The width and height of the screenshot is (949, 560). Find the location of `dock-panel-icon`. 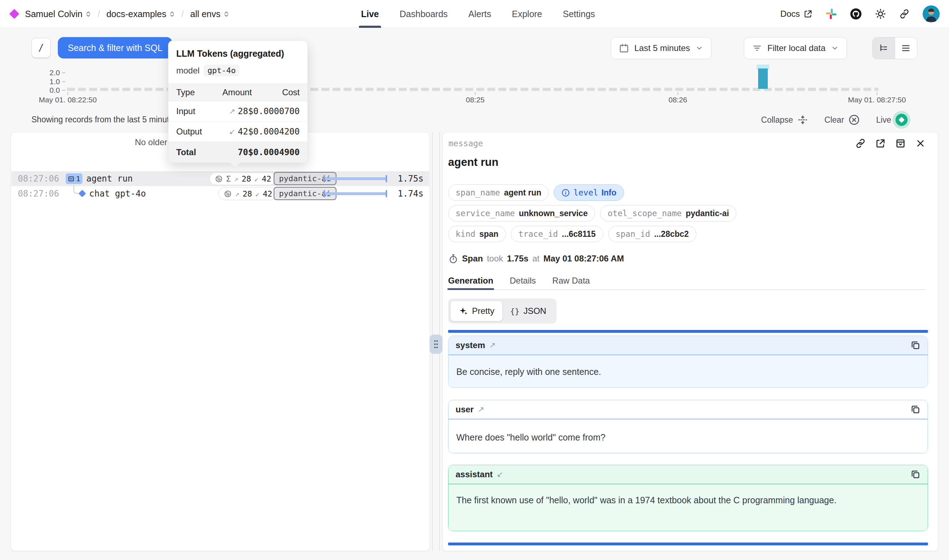

dock-panel-icon is located at coordinates (900, 143).